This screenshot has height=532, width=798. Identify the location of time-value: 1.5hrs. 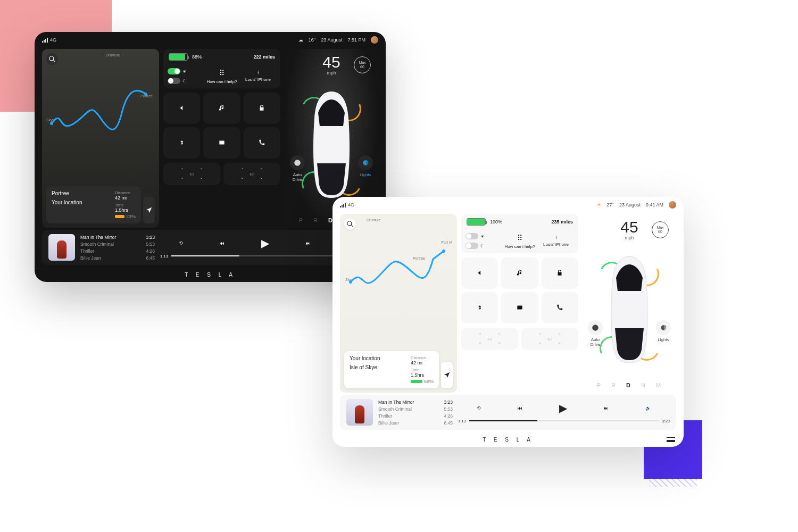
(422, 375).